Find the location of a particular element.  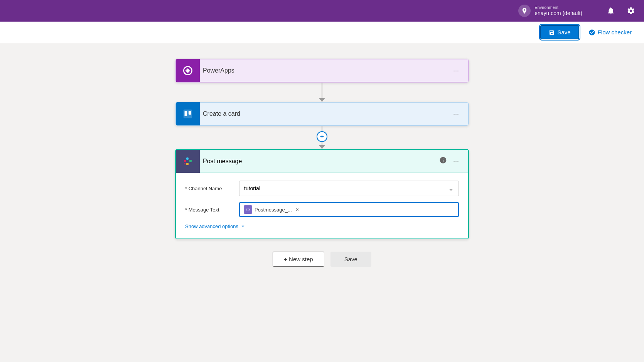

new-step-button: + New step is located at coordinates (298, 259).